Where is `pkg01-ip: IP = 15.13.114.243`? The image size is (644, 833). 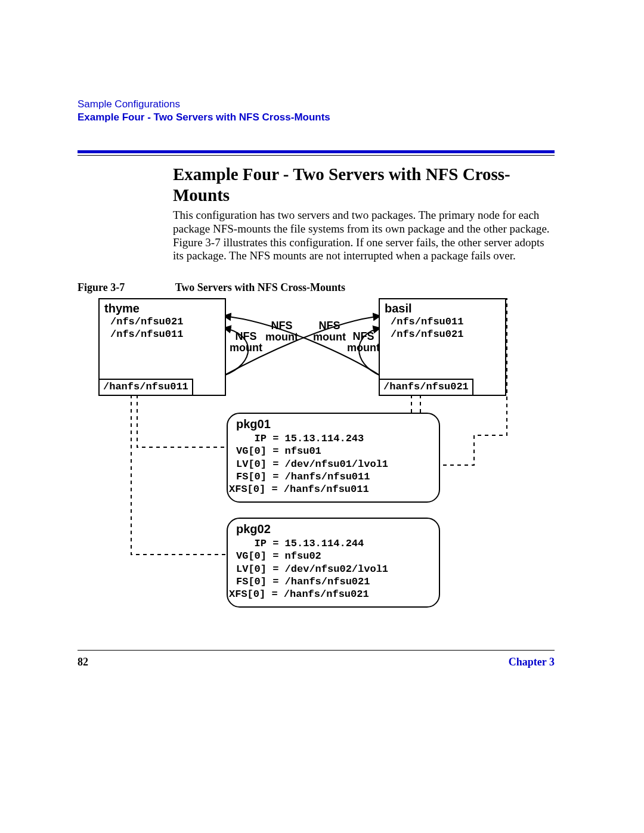 pkg01-ip: IP = 15.13.114.243 is located at coordinates (335, 439).